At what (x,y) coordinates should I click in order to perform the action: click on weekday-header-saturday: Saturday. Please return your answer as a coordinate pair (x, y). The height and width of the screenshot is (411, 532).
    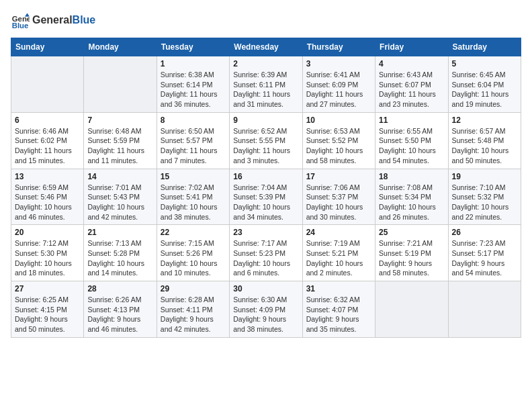
    Looking at the image, I should click on (484, 47).